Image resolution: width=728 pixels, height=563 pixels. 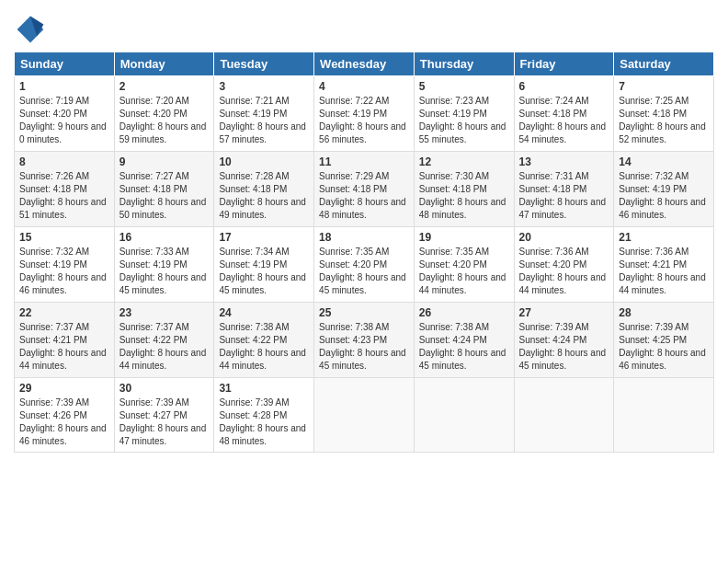 What do you see at coordinates (165, 347) in the screenshot?
I see `day-info: Sunrise: 7:37 AMSunset: 4:22 PMDaylight:…` at bounding box center [165, 347].